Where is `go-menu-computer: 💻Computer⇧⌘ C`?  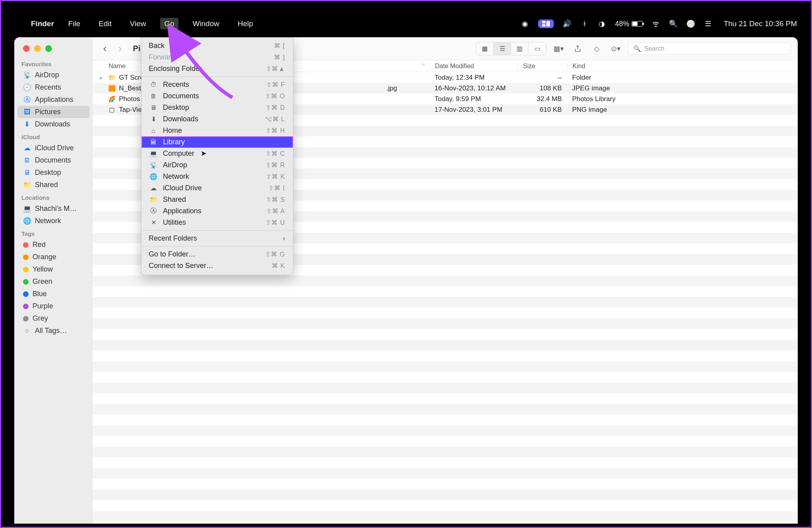
go-menu-computer: 💻Computer⇧⌘ C is located at coordinates (217, 154).